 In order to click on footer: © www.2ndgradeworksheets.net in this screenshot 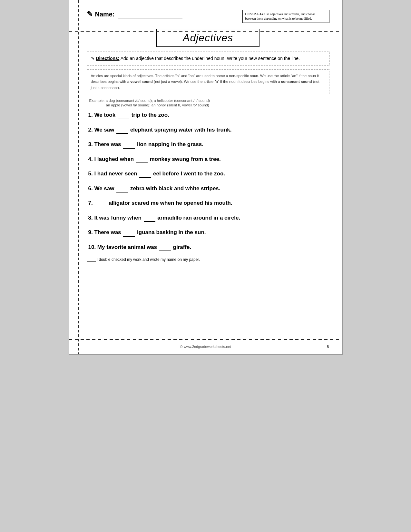, I will do `click(206, 347)`.